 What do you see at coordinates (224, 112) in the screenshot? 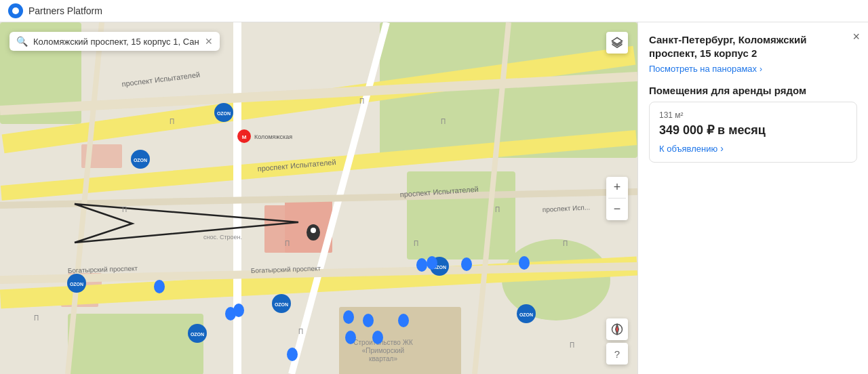
I see `map-marker-7: OZON` at bounding box center [224, 112].